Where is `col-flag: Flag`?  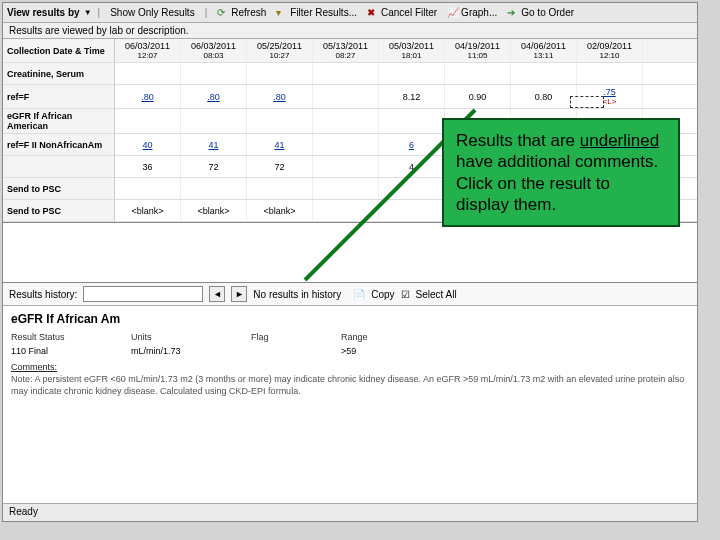
col-flag: Flag is located at coordinates (281, 337).